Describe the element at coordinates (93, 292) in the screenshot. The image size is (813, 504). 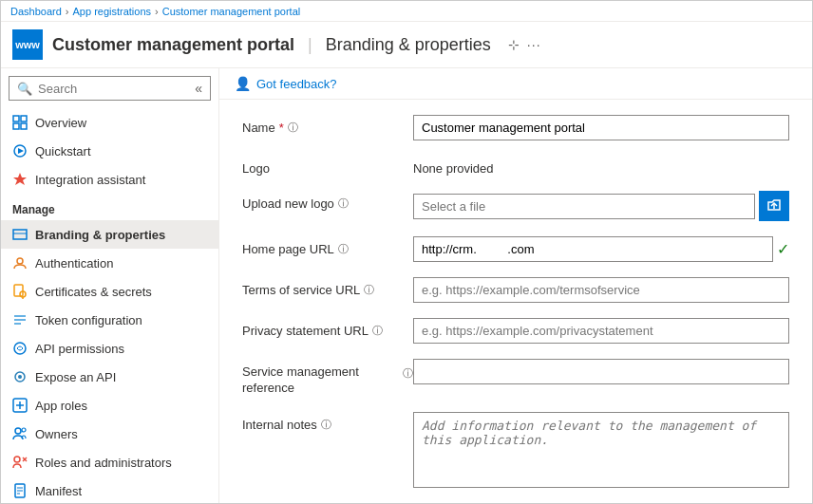
I see `sidebar-label-certs: Certificates & secrets` at that location.